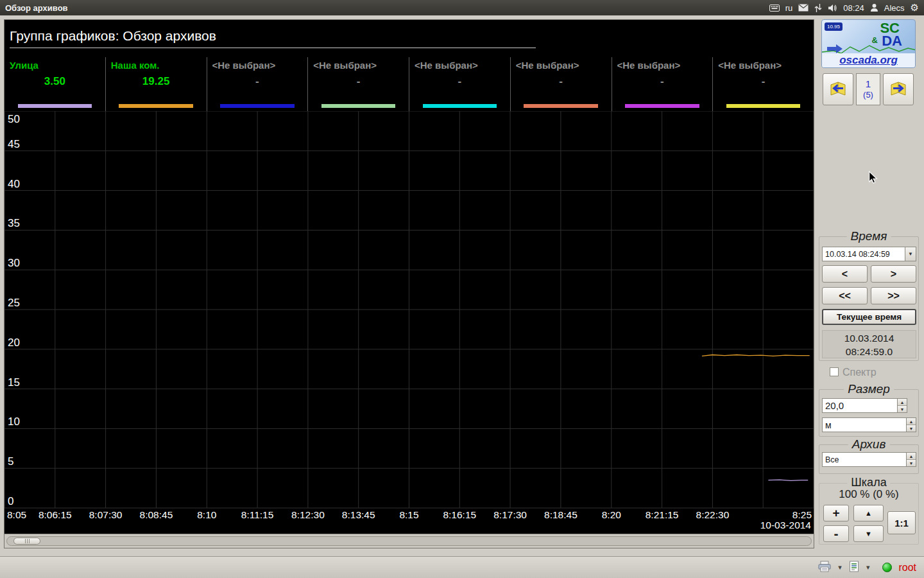 The image size is (924, 578). Describe the element at coordinates (55, 515) in the screenshot. I see `svg-text: 8:06:15` at that location.